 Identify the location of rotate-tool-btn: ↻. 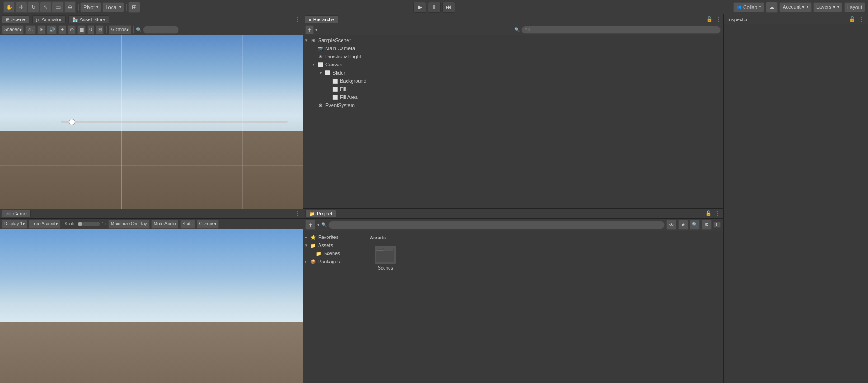
(33, 7).